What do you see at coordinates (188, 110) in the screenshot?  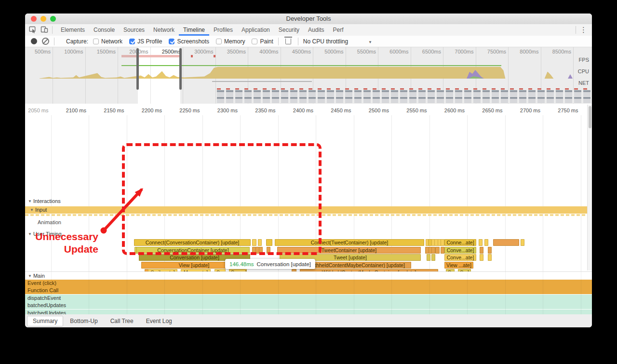 I see `flame-tick-label: 2250 ms` at bounding box center [188, 110].